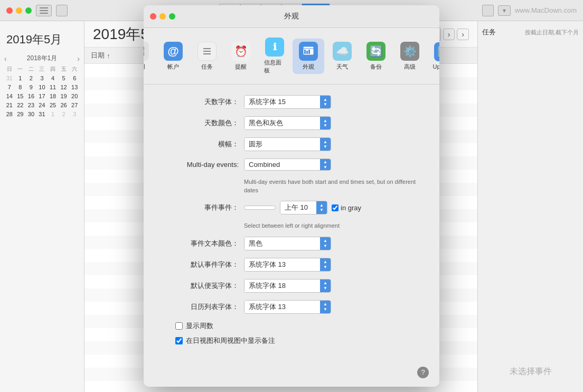 The image size is (583, 392). What do you see at coordinates (292, 208) in the screenshot?
I see `event-font-row: 事件事件： 上午 10 ▲ ▼ in gray` at bounding box center [292, 208].